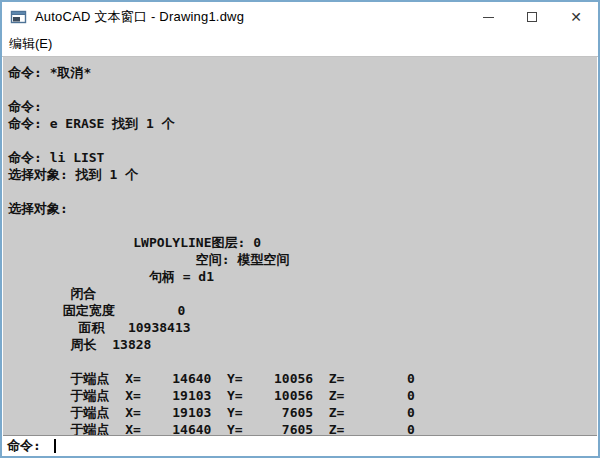 This screenshot has width=600, height=458. Describe the element at coordinates (488, 17) in the screenshot. I see `minimize-button` at that location.